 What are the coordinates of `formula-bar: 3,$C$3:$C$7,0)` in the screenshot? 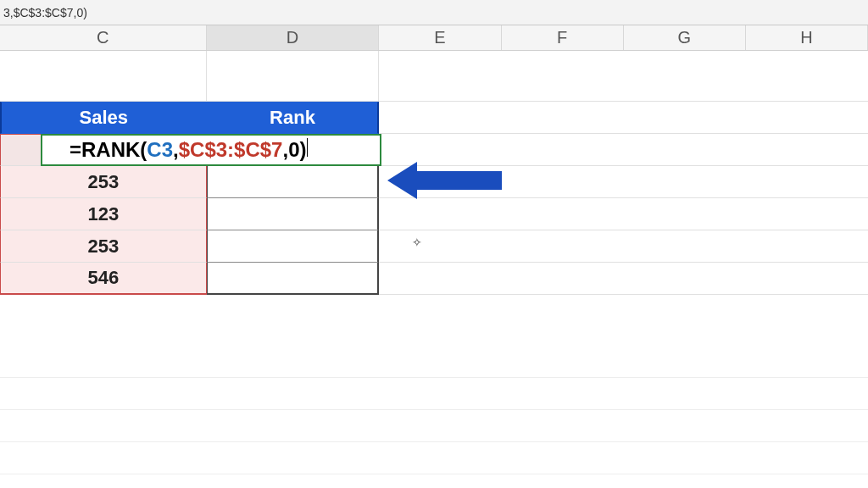 It's located at (434, 13).